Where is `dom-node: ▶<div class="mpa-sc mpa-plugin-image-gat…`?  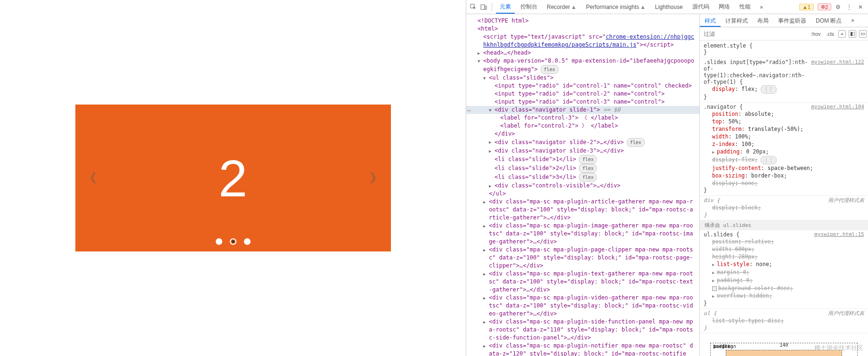
dom-node: ▶<div class="mpa-sc mpa-plugin-image-gat… is located at coordinates (583, 234).